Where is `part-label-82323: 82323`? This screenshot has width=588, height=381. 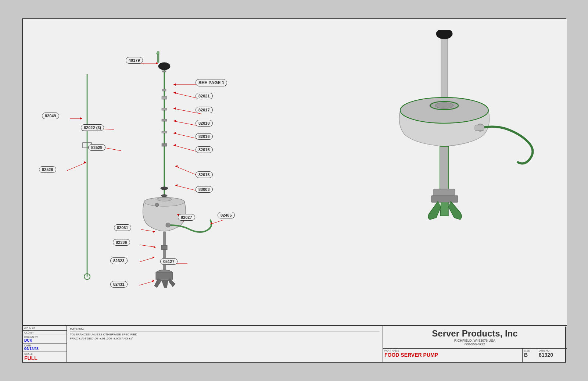
part-label-82323: 82323 is located at coordinates (119, 261).